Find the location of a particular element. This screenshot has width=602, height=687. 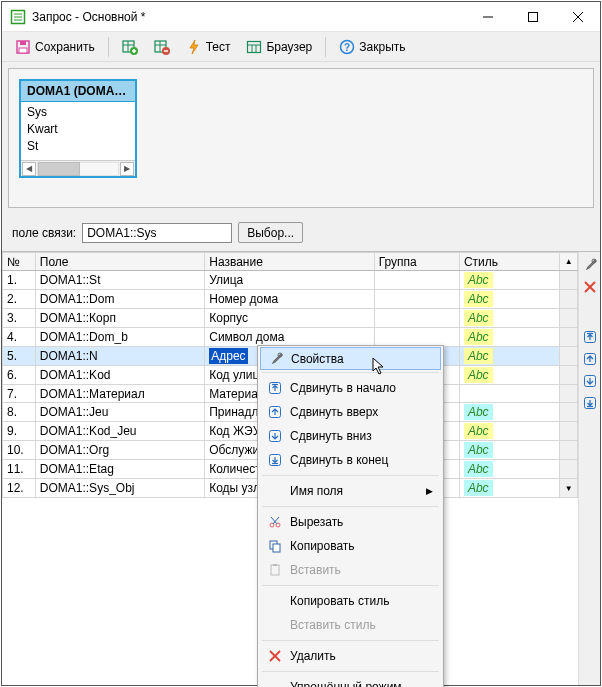

table-field: Kwart is located at coordinates (78, 130).